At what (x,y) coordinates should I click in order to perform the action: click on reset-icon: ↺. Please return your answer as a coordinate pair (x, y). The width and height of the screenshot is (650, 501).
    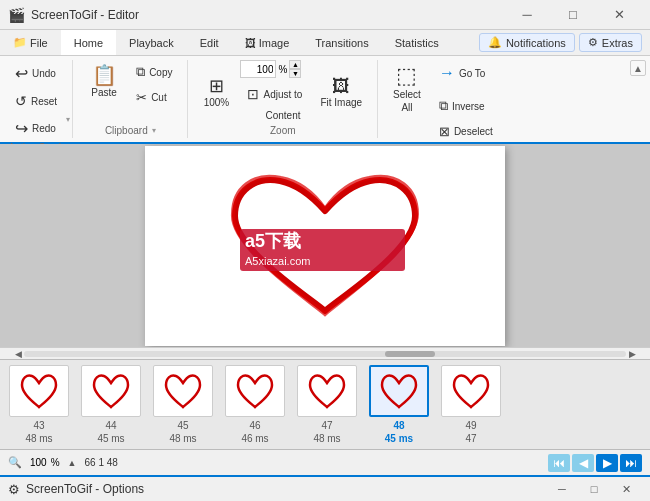
    Looking at the image, I should click on (21, 101).